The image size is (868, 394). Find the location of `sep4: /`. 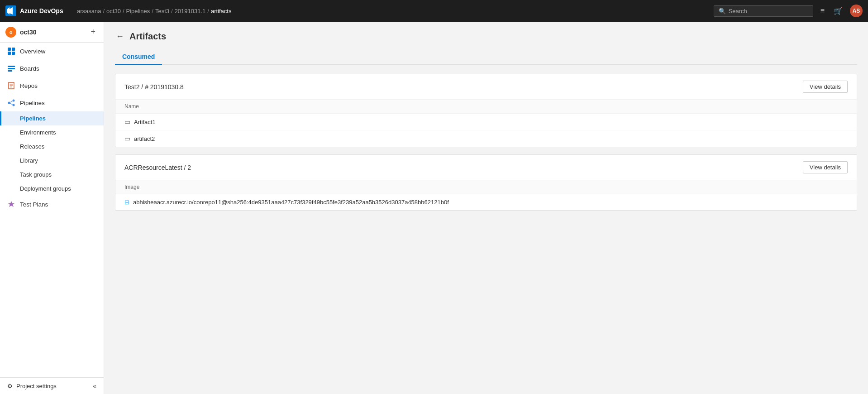

sep4: / is located at coordinates (172, 11).